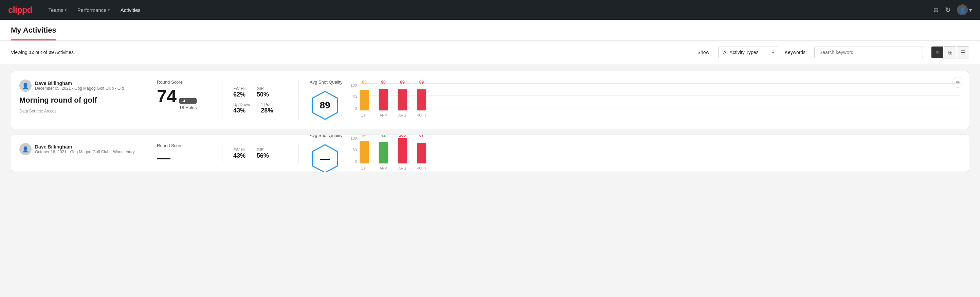 Image resolution: width=980 pixels, height=297 pixels. What do you see at coordinates (656, 101) in the screenshot?
I see `bar-chart-1: 100 50 0 85` at bounding box center [656, 101].